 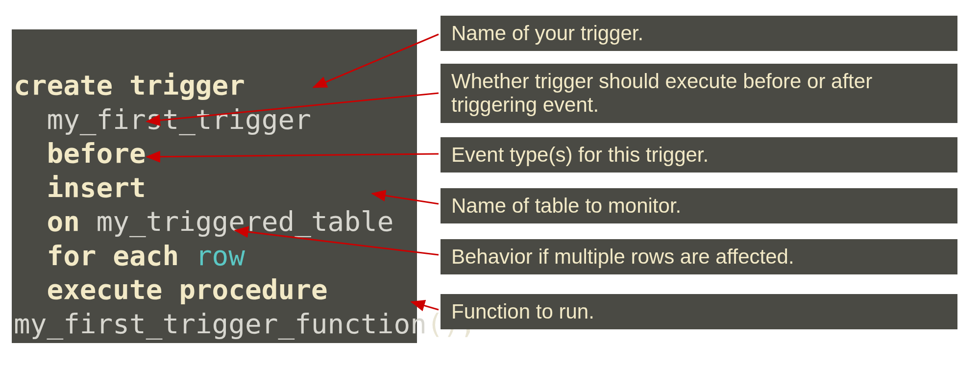 I want to click on code-keyword-on: on, so click(x=63, y=222).